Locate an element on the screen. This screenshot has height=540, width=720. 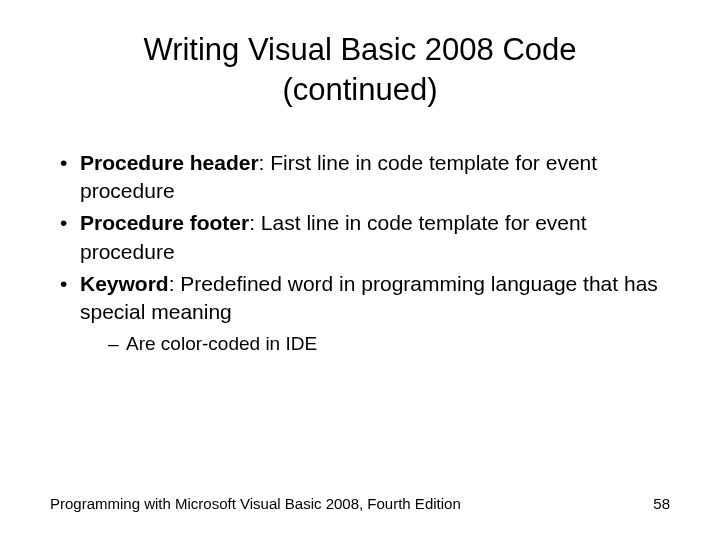
term: Procedure footer is located at coordinates (164, 222).